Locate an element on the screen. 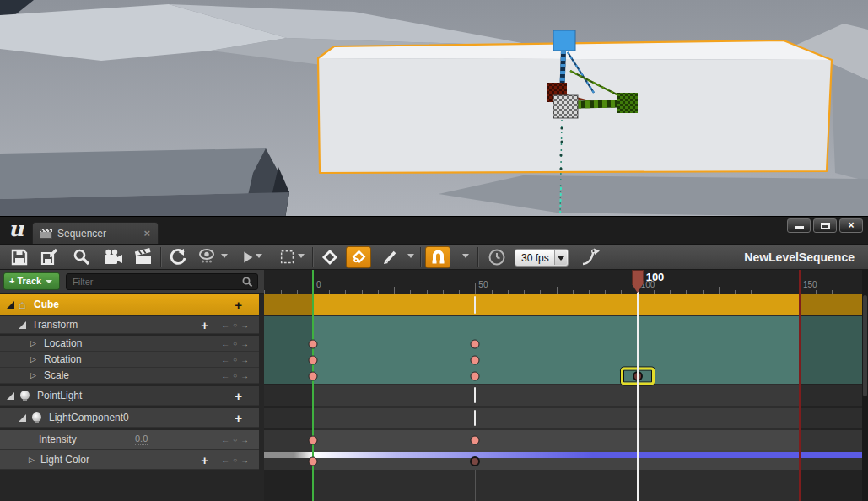 This screenshot has width=868, height=501. track-row-location: ▷ Location ←○→ is located at coordinates (130, 344).